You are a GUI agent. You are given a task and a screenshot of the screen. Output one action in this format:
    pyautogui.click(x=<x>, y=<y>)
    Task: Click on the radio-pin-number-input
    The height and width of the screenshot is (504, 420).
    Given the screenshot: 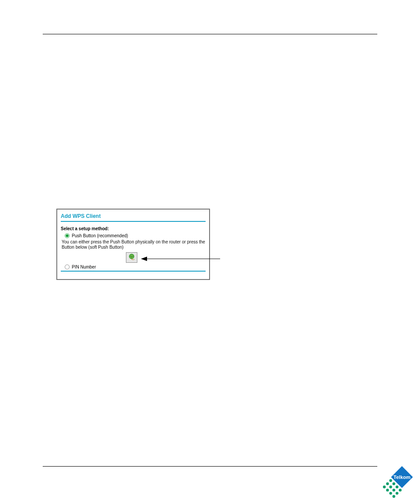 What is the action you would take?
    pyautogui.click(x=67, y=267)
    